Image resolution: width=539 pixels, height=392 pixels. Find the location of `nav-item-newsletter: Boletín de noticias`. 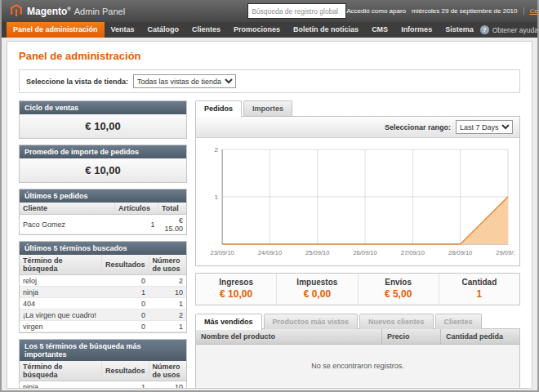

nav-item-newsletter: Boletín de noticias is located at coordinates (326, 29).